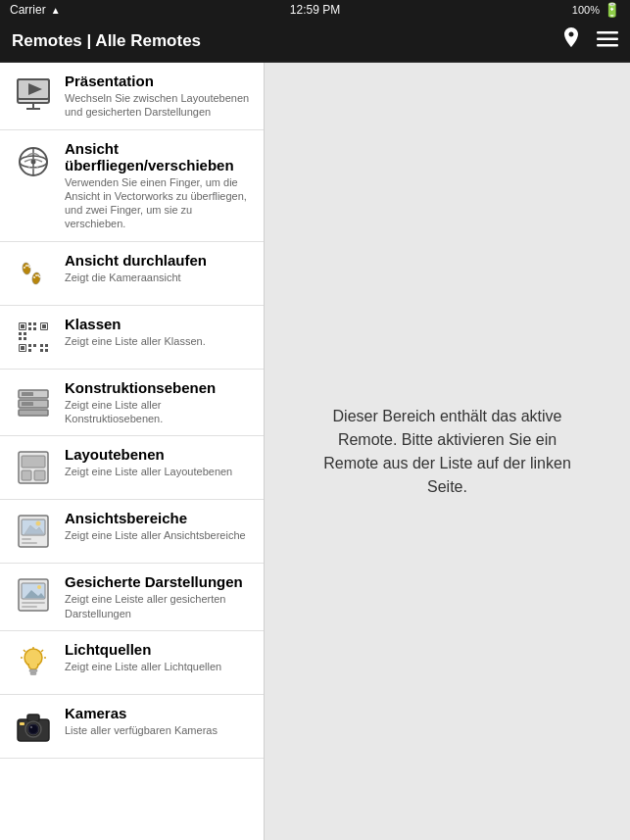 This screenshot has height=840, width=630. What do you see at coordinates (159, 412) in the screenshot?
I see `item-subtitle-konstruktionsebenen: Zeigt eine Liste aller Konstruktiosebene…` at bounding box center [159, 412].